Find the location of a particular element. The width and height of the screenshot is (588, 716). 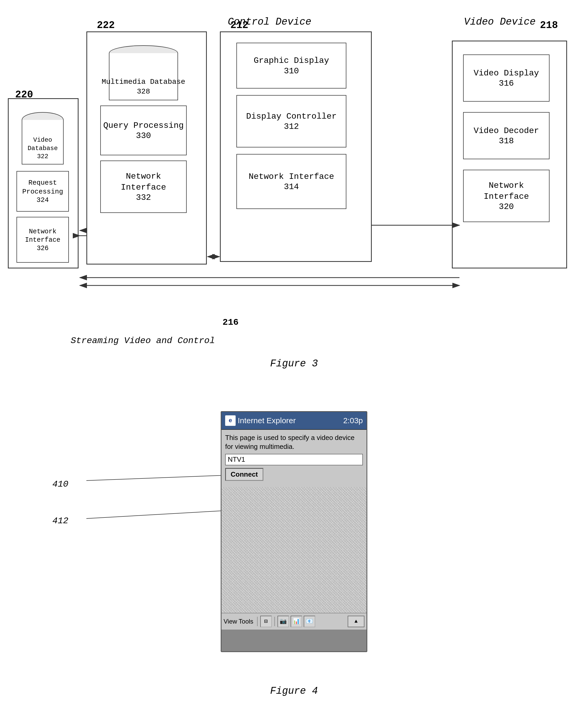

video-device-label: Video Device is located at coordinates (500, 22).